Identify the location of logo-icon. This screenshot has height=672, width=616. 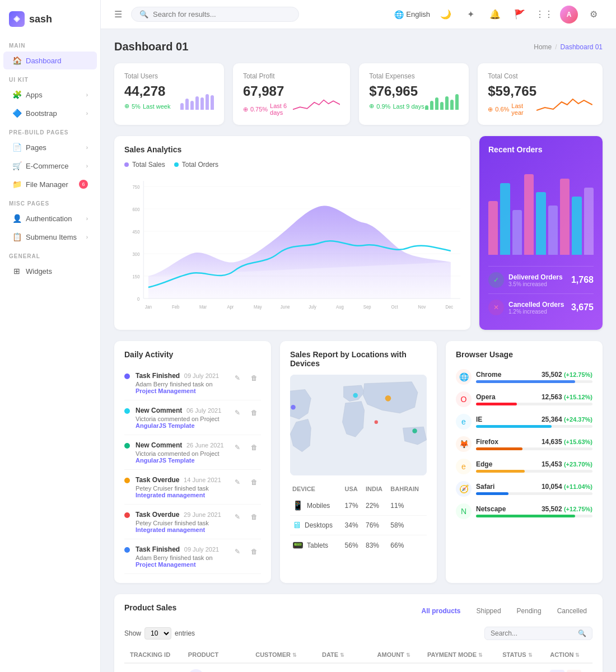
(17, 19).